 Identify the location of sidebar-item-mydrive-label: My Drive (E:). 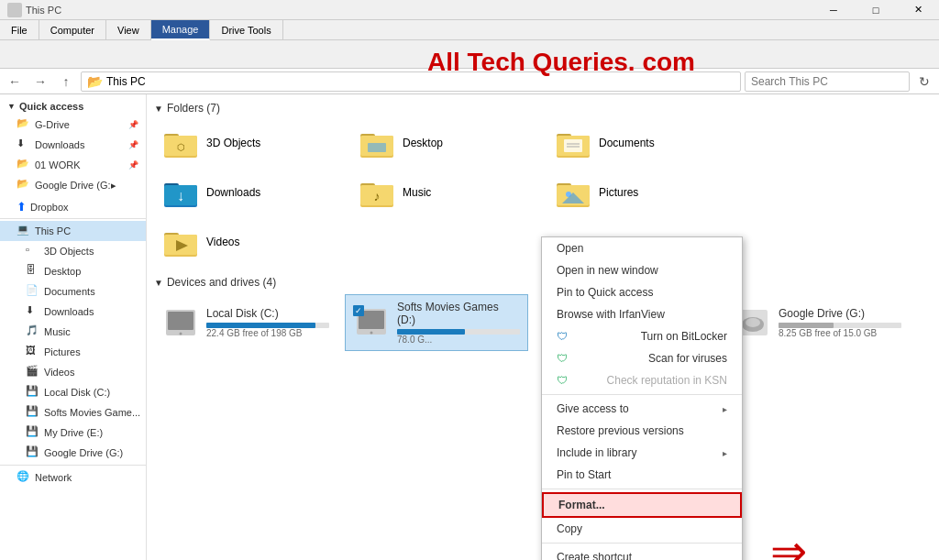
(73, 433).